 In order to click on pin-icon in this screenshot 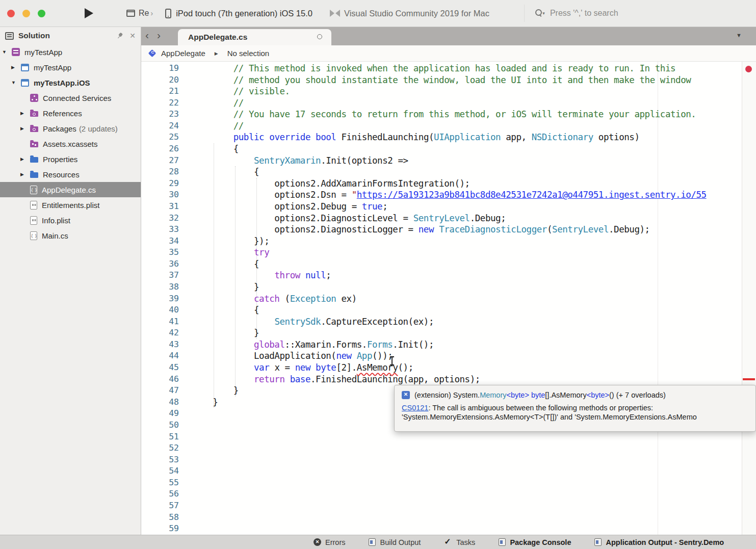, I will do `click(120, 36)`.